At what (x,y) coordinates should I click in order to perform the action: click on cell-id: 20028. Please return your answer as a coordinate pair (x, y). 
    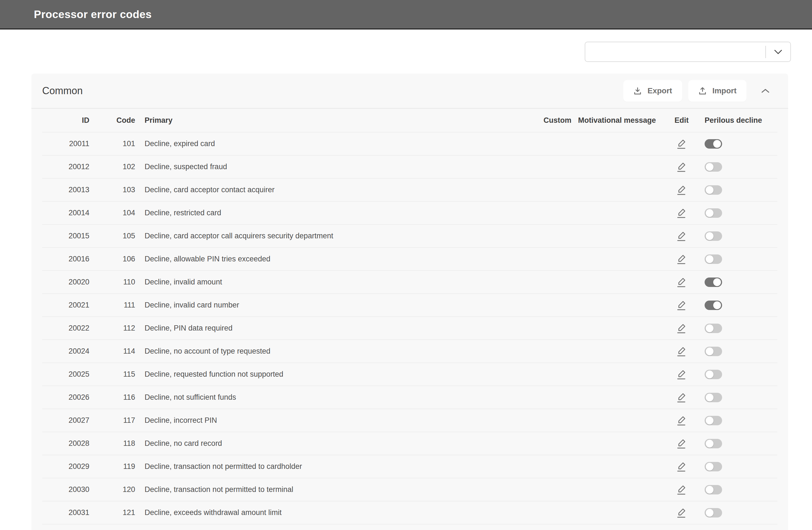
    Looking at the image, I should click on (66, 443).